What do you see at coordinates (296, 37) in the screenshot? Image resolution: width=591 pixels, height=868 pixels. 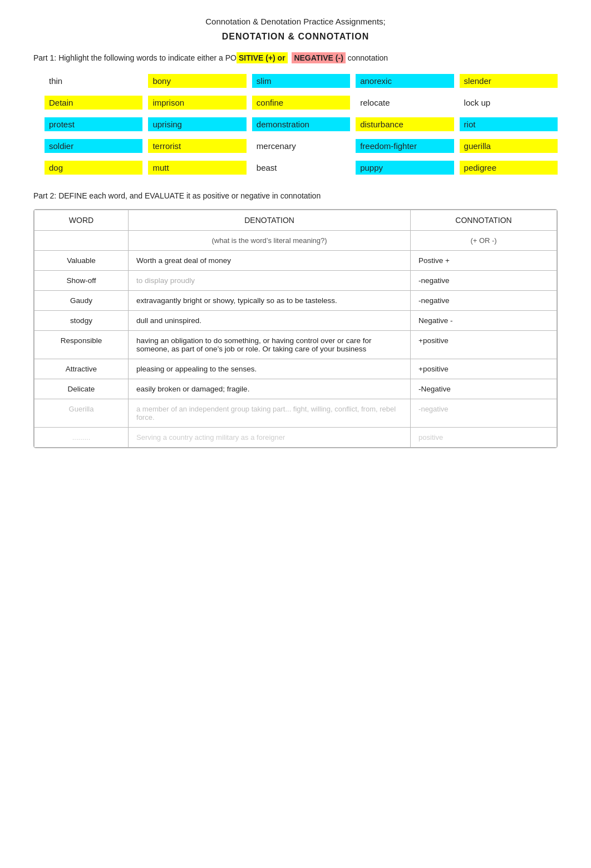 I see `section-title: DENOTATION & CONNOTATION` at bounding box center [296, 37].